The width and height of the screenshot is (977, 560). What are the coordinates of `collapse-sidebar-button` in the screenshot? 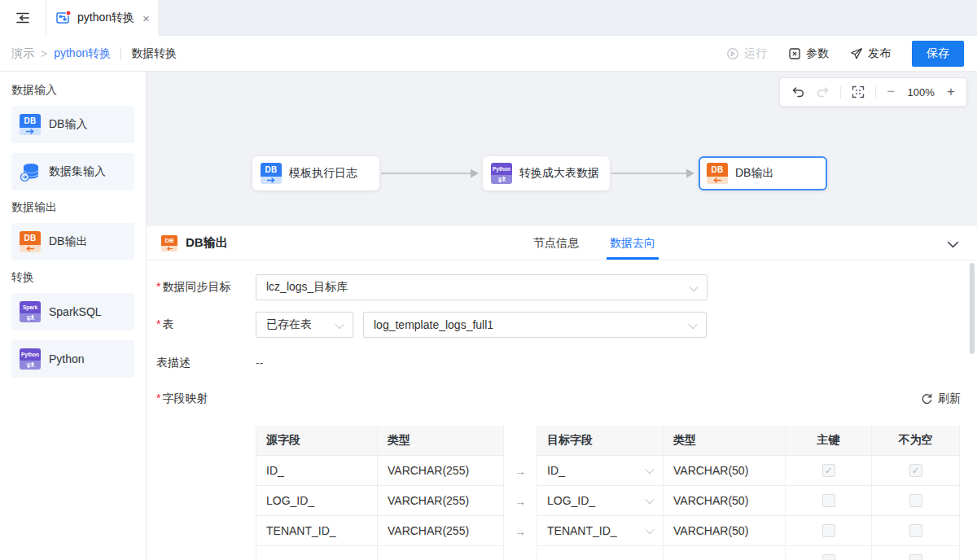 It's located at (23, 18).